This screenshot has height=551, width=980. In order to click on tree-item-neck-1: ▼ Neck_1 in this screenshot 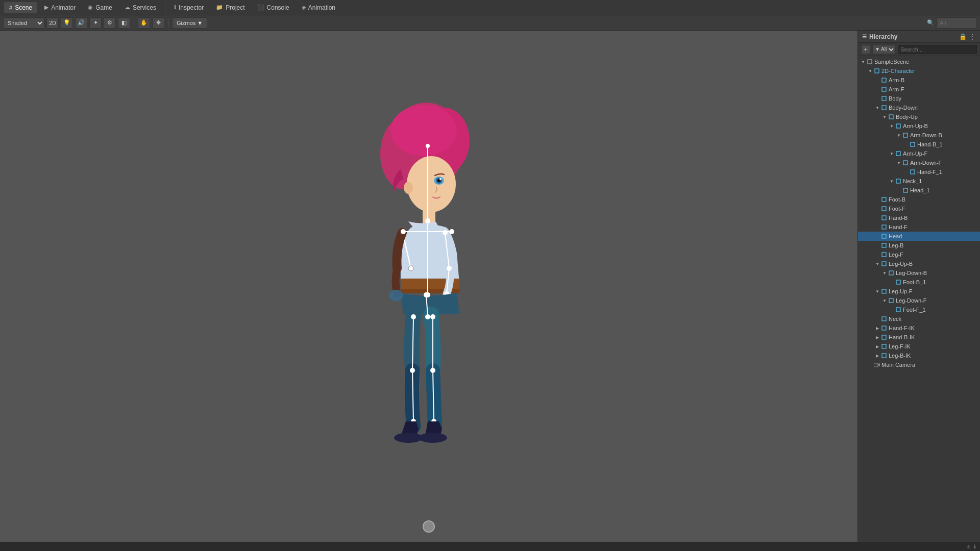, I will do `click(919, 181)`.